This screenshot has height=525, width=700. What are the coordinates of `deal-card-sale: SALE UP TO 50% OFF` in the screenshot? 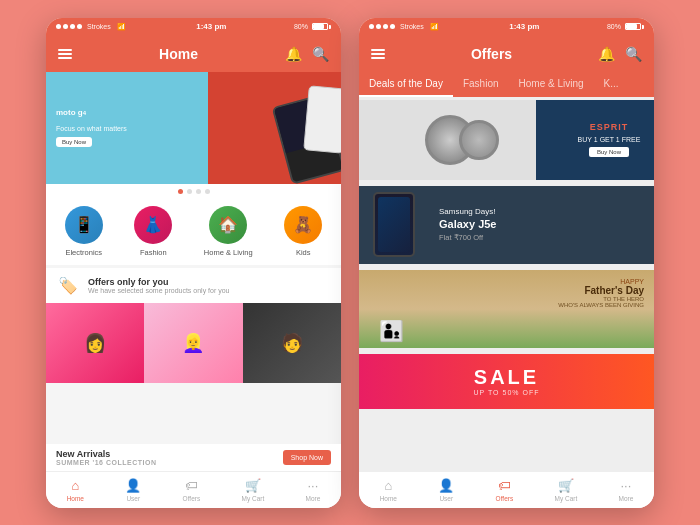 It's located at (506, 382).